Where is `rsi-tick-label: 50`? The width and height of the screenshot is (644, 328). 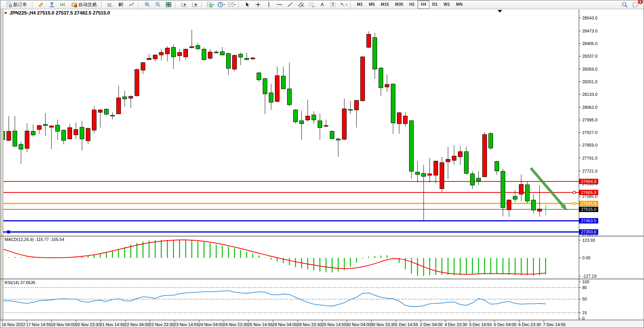 rsi-tick-label: 50 is located at coordinates (585, 299).